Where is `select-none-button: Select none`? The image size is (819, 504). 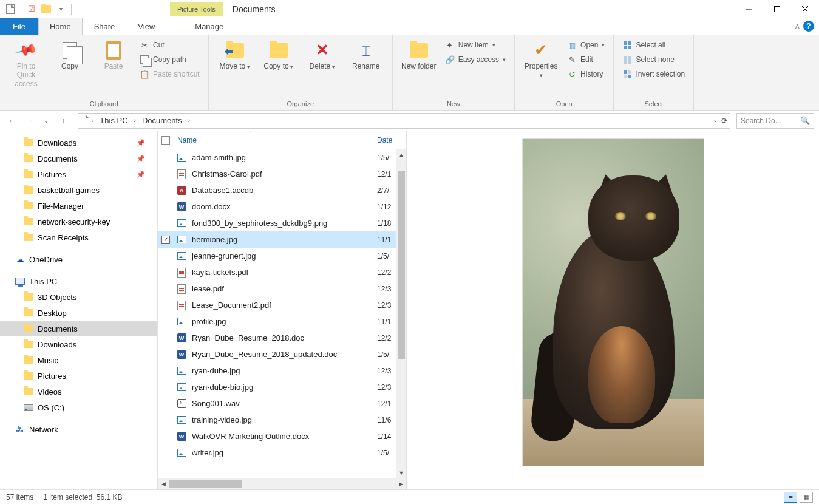 select-none-button: Select none is located at coordinates (653, 60).